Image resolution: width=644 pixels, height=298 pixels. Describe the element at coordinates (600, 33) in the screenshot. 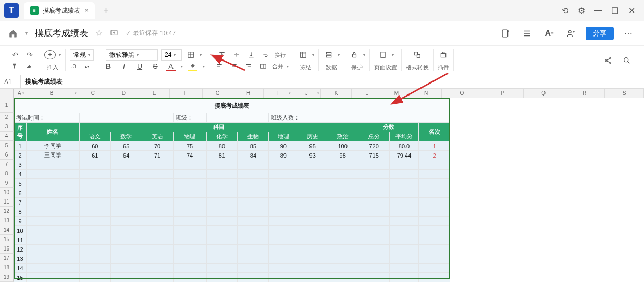

I see `share-button: 分享` at that location.